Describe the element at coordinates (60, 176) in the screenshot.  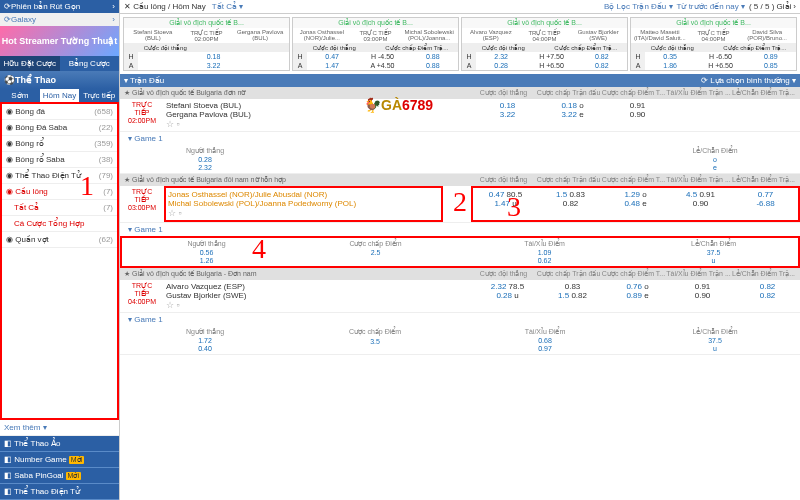
I see `sidebar-item: ◉ Thể Thao Điện Tử(79)` at that location.